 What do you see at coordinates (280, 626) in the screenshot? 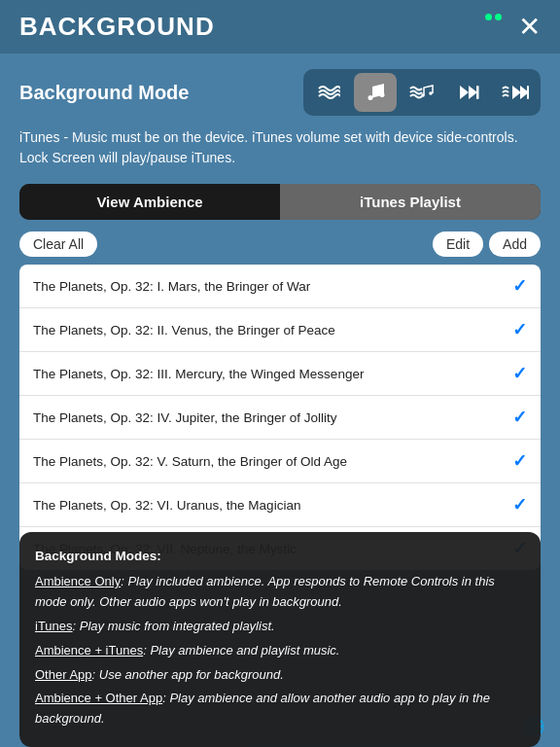
I see `tooltip-section: iTunes: Play music from integrated playl…` at bounding box center [280, 626].